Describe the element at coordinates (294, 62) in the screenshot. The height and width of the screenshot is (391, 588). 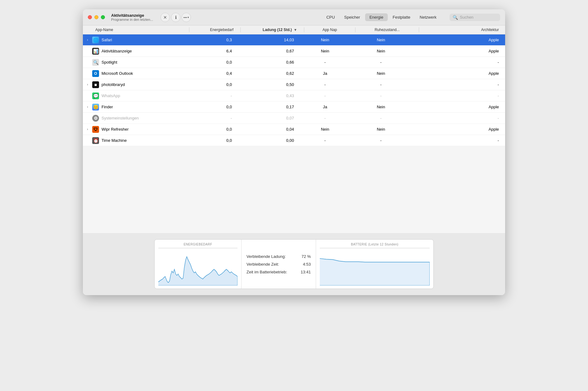
I see `table-row: 🔍 Spotlight 0,0 0,66 - - -` at that location.